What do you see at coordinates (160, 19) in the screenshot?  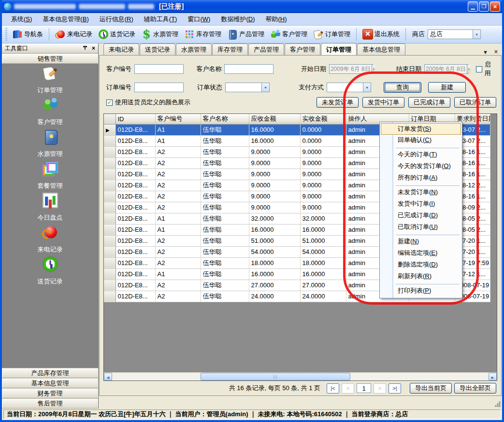 I see `menubar-item-T: 辅助工具(T)` at bounding box center [160, 19].